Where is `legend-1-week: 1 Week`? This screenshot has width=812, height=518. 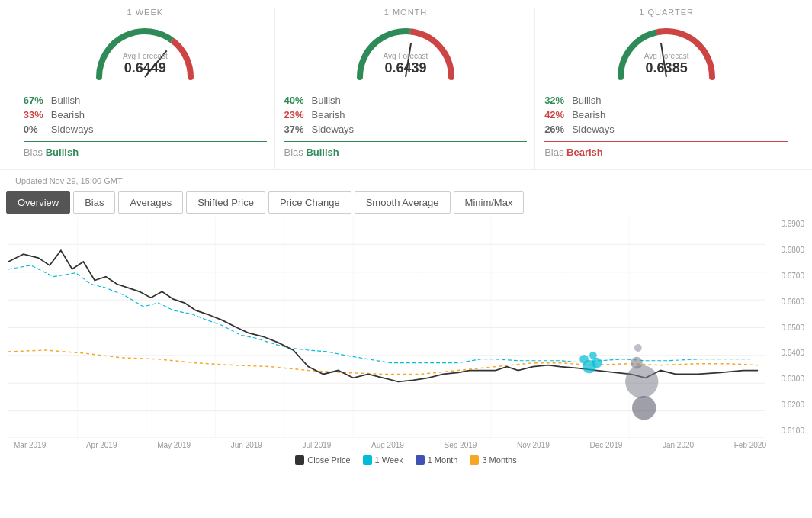
legend-1-week: 1 Week is located at coordinates (383, 460).